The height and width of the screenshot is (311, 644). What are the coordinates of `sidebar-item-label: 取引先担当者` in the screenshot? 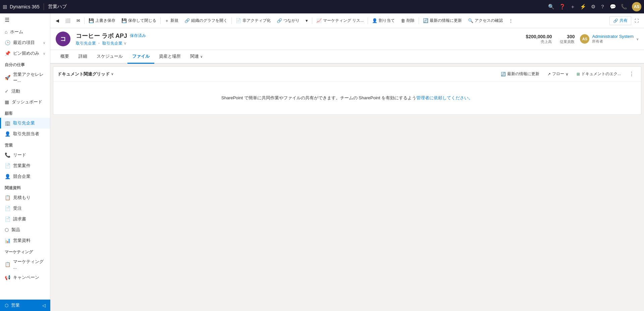 It's located at (26, 134).